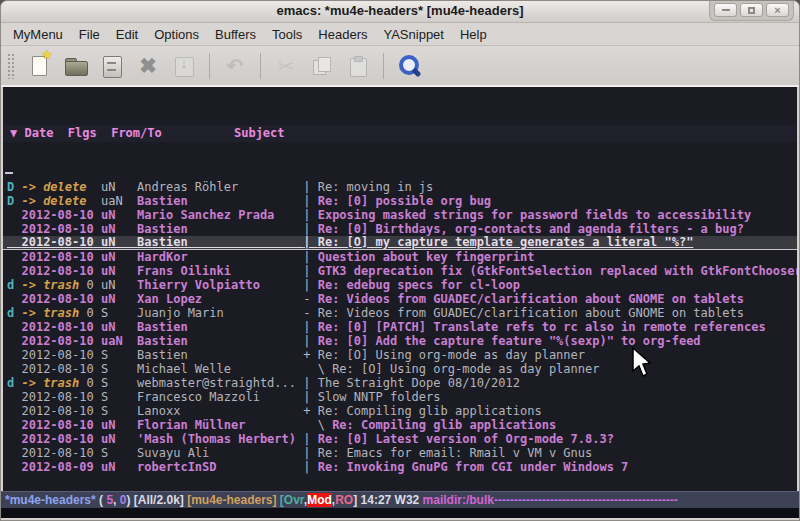  I want to click on menu-headers: Headers, so click(342, 34).